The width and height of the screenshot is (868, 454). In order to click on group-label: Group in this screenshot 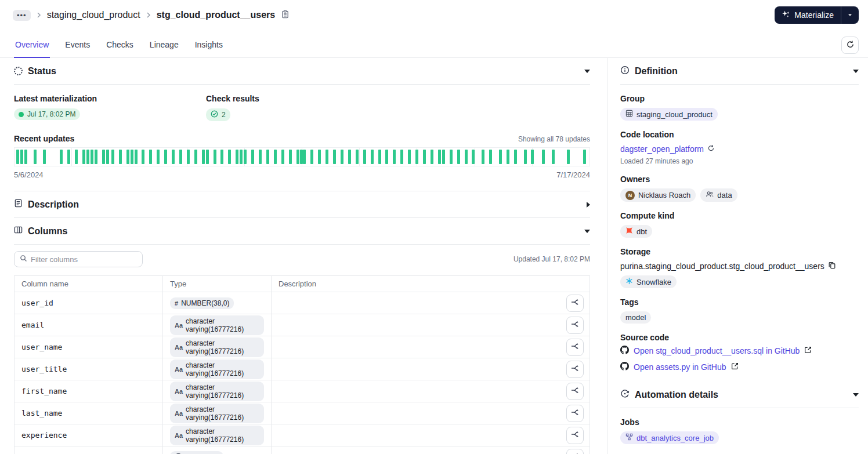, I will do `click(739, 99)`.